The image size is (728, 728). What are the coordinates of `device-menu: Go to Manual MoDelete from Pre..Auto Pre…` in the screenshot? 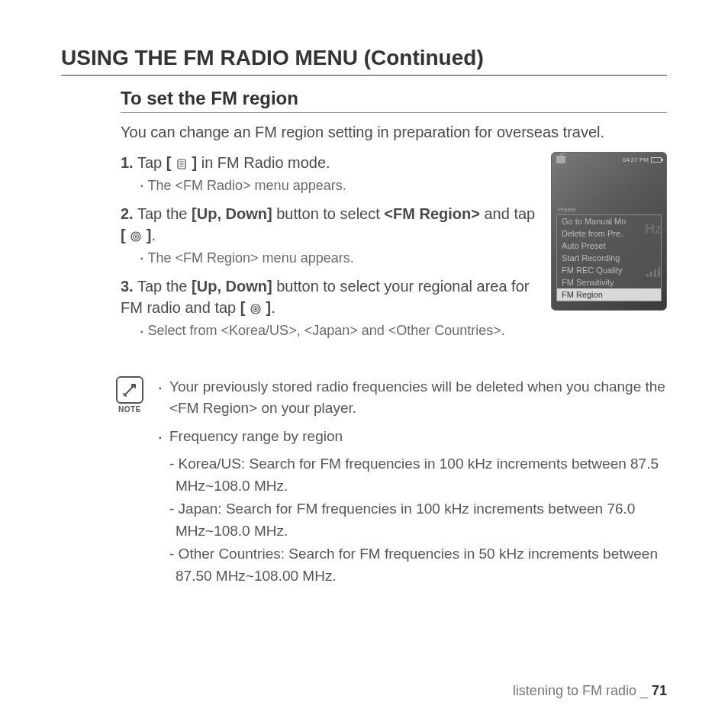 It's located at (609, 258).